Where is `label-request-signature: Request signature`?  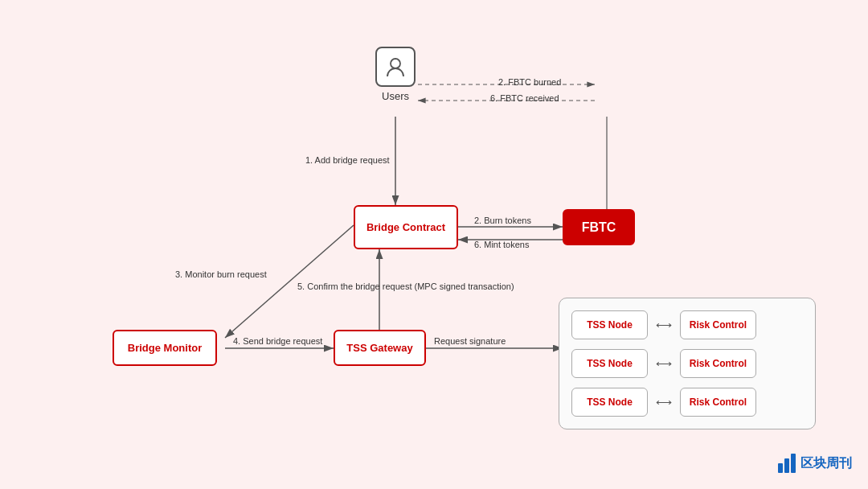
label-request-signature: Request signature is located at coordinates (469, 341).